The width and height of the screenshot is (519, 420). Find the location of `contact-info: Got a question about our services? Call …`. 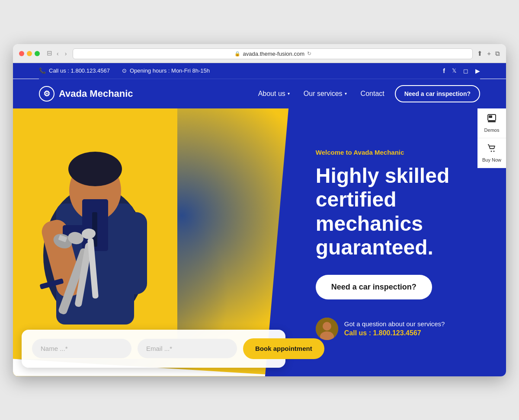

contact-info: Got a question about our services? Call … is located at coordinates (394, 328).